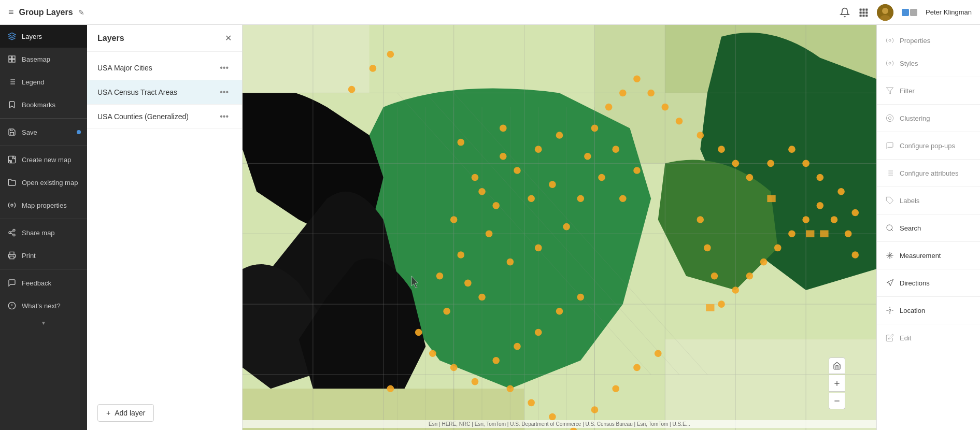 The width and height of the screenshot is (980, 430). I want to click on attribution-text: Esri | HERE, NRC | Esri, TomTom | U.S. D…, so click(560, 424).